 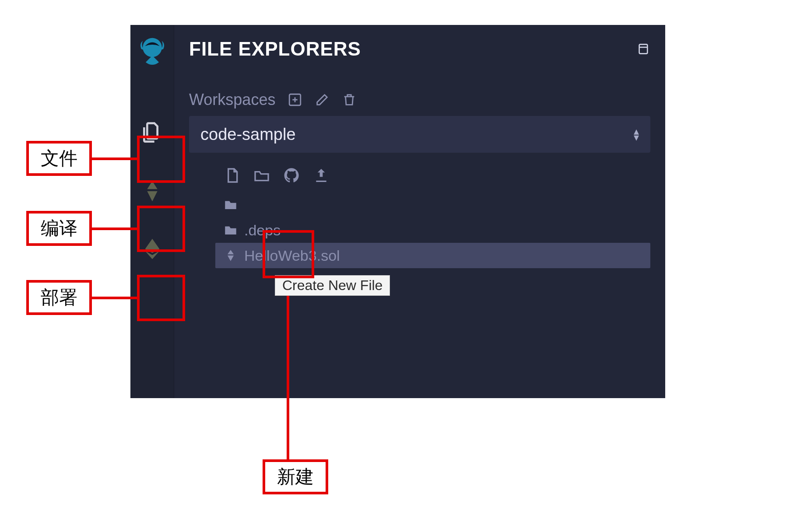 What do you see at coordinates (232, 175) in the screenshot?
I see `new-file-button` at bounding box center [232, 175].